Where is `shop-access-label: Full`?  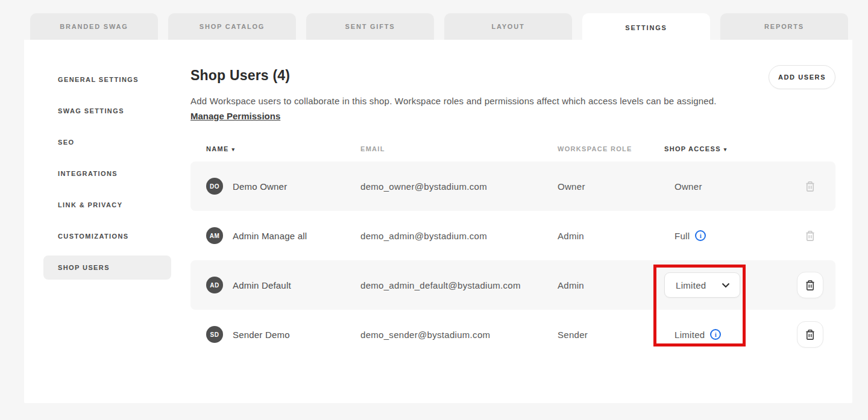
shop-access-label: Full is located at coordinates (682, 236).